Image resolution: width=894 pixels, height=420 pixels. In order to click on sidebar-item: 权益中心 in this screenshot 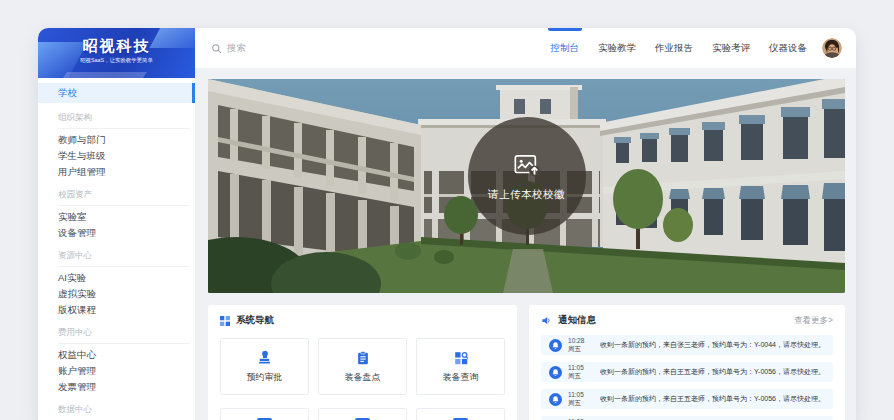, I will do `click(116, 355)`.